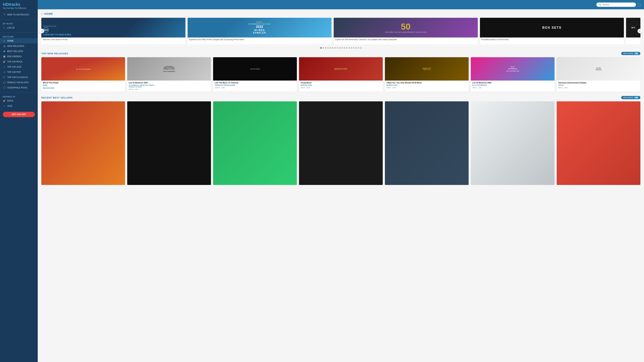  I want to click on carousel-prev-button: ‹, so click(42, 31).